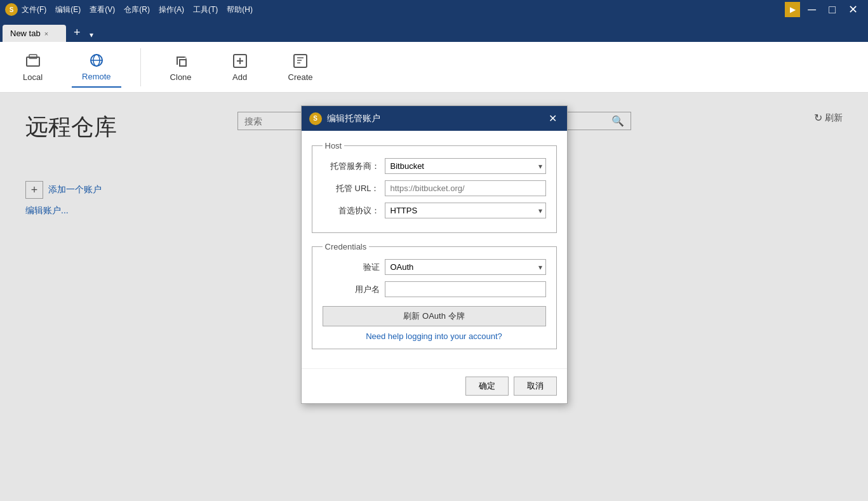 This screenshot has width=868, height=501. What do you see at coordinates (137, 10) in the screenshot?
I see `titlebar-menu: 文件(F) 编辑(E) 查看(V) 仓库(R) 操作(A) 工具(T) 帮助(H…` at bounding box center [137, 10].